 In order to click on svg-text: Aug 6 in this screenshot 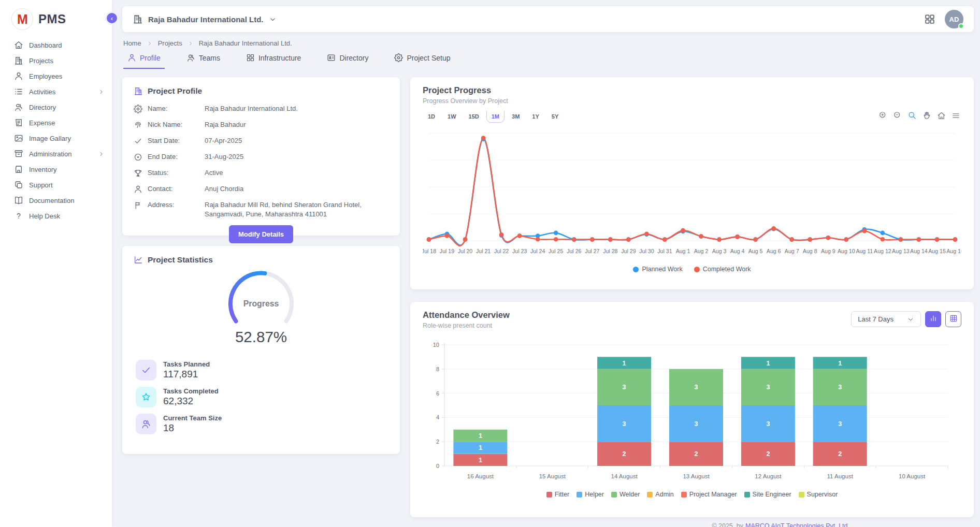, I will do `click(774, 251)`.